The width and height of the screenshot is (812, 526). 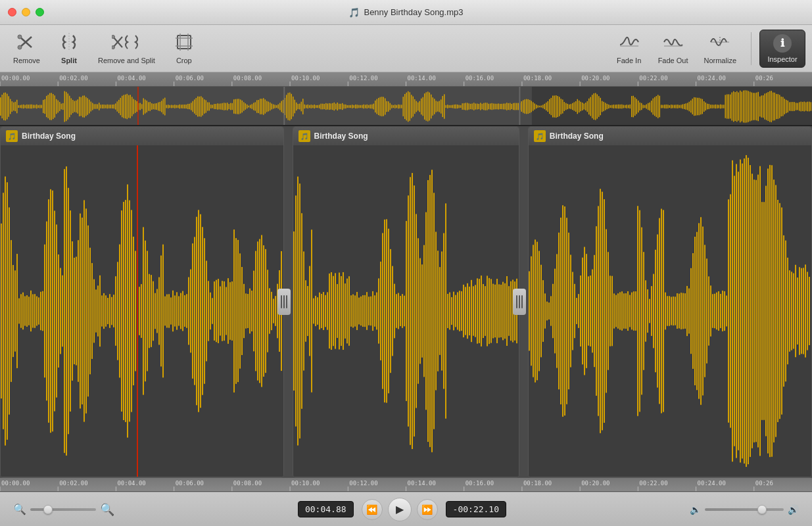 What do you see at coordinates (596, 78) in the screenshot?
I see `svg-text: 00:20.00` at bounding box center [596, 78].